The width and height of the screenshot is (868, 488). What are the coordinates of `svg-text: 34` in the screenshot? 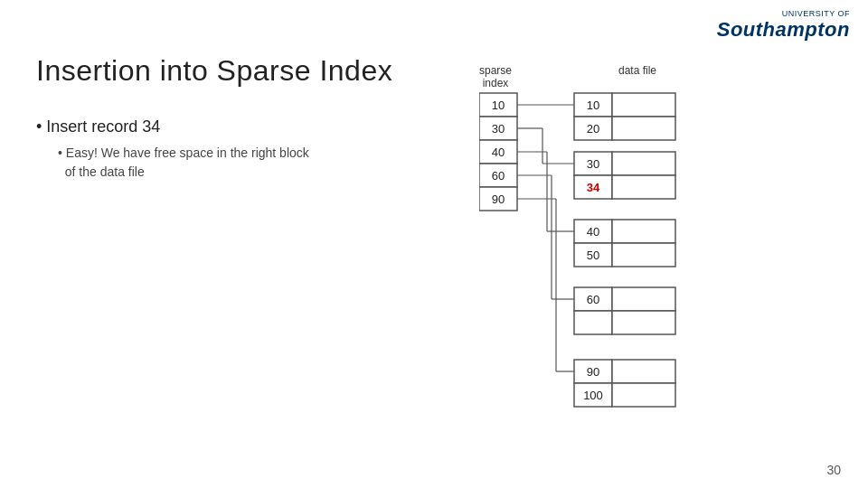 It's located at (593, 188).